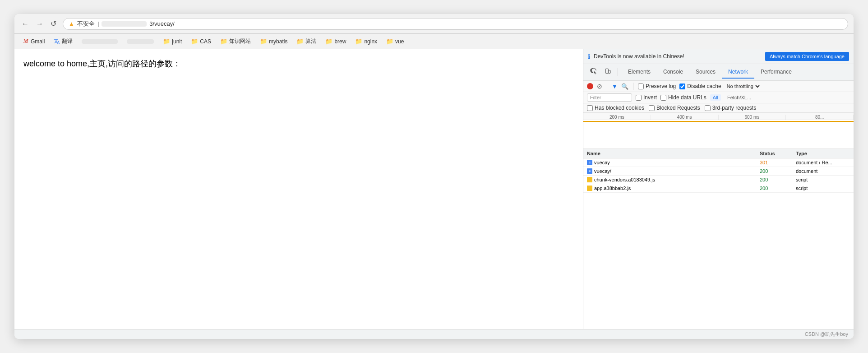 This screenshot has height=353, width=868. I want to click on forward-button: →, so click(40, 24).